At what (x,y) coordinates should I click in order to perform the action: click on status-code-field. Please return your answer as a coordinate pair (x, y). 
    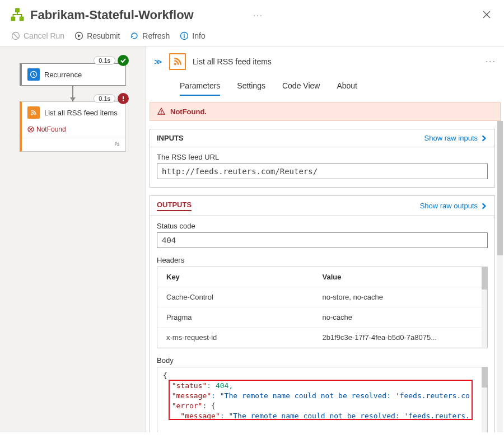
    Looking at the image, I should click on (323, 240).